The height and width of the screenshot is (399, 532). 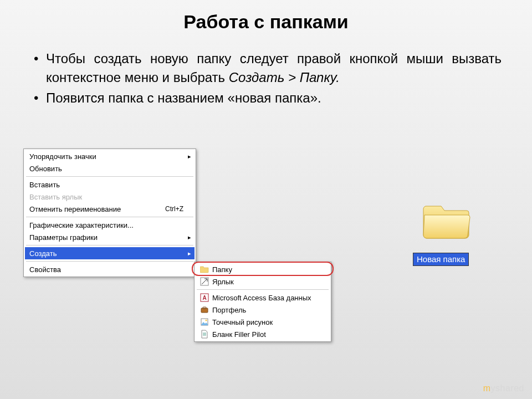 What do you see at coordinates (45, 269) in the screenshot?
I see `menu-item-label: Свойства` at bounding box center [45, 269].